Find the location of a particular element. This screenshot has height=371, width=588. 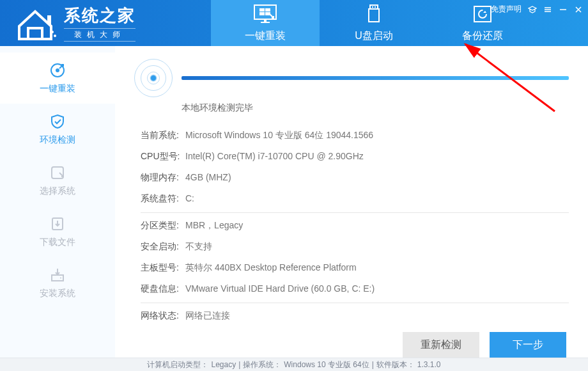

status-os-value: Windows 10 专业版 64位 is located at coordinates (326, 365).